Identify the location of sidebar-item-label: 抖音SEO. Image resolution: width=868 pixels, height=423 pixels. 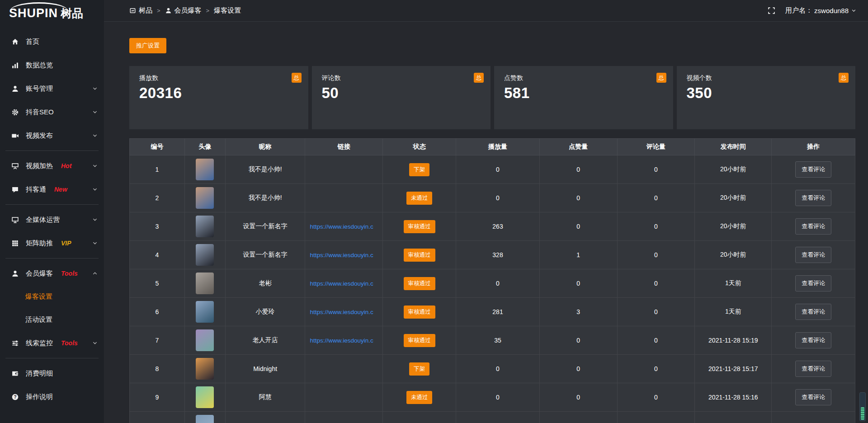
(40, 112).